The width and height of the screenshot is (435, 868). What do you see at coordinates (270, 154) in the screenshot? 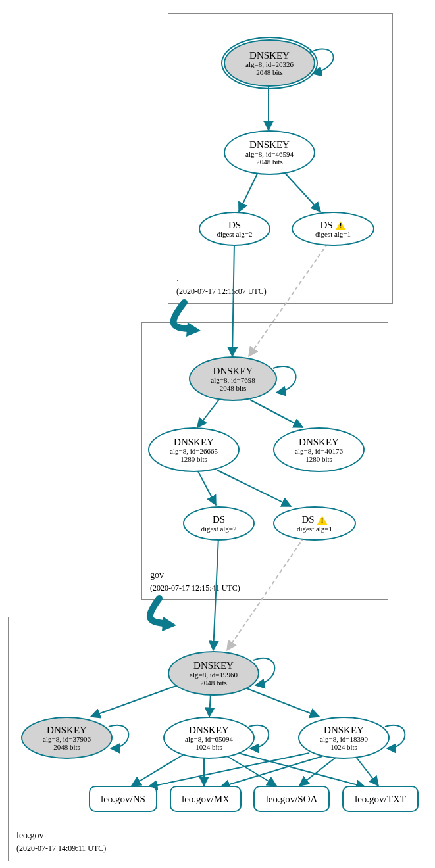
I see `node-sub: alg=8, id=46594` at bounding box center [270, 154].